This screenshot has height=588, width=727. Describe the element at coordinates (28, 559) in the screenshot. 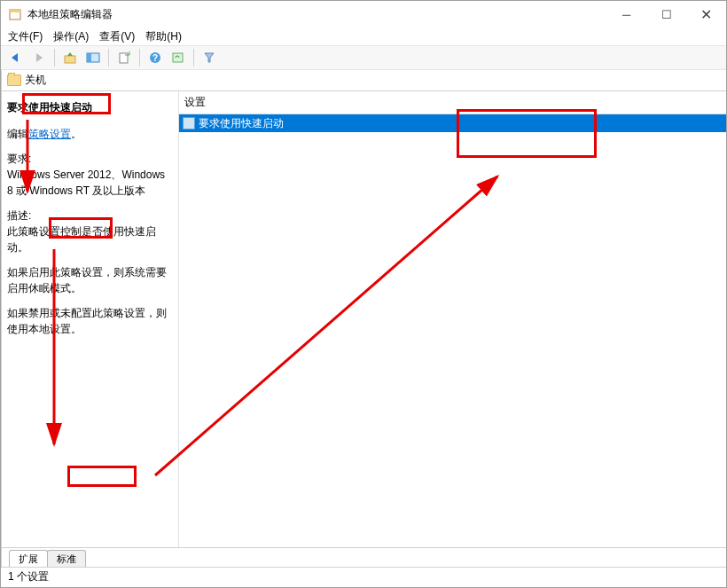

I see `tab-extended: 扩展` at that location.